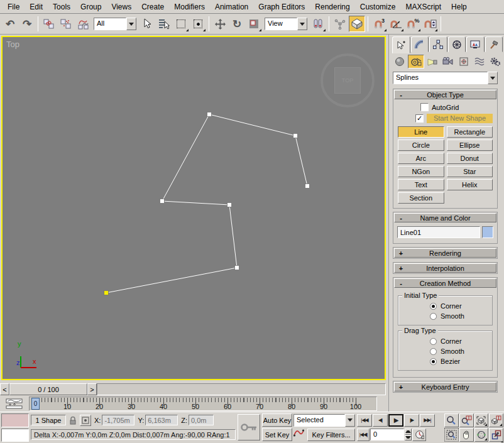 This screenshot has height=443, width=504. What do you see at coordinates (5, 390) in the screenshot?
I see `time-slider-prev-button: <` at bounding box center [5, 390].